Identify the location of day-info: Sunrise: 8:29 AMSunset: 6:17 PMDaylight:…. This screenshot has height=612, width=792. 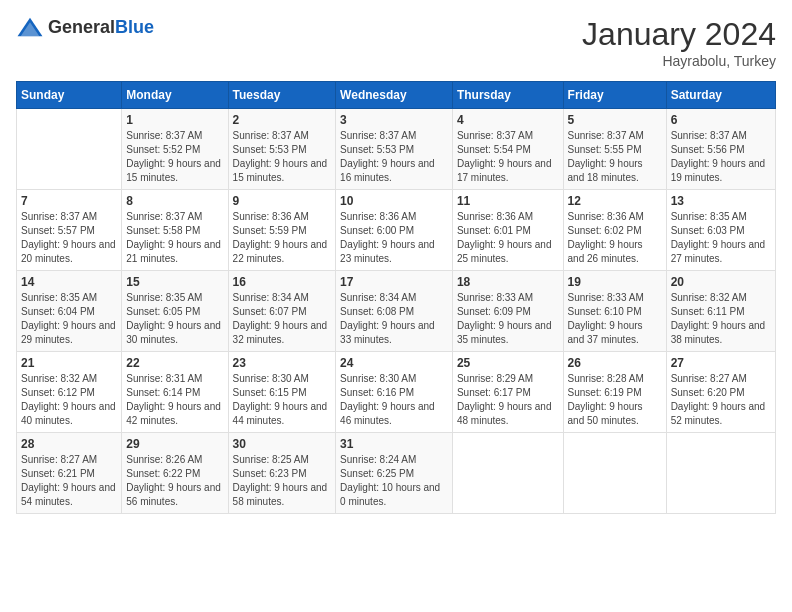
(508, 400).